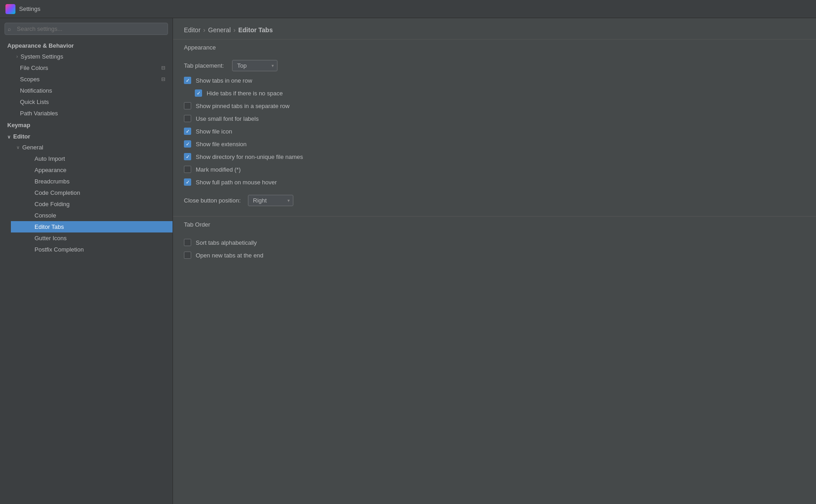 Image resolution: width=816 pixels, height=504 pixels. Describe the element at coordinates (89, 91) in the screenshot. I see `sidebar-item-notifications: Notifications` at that location.